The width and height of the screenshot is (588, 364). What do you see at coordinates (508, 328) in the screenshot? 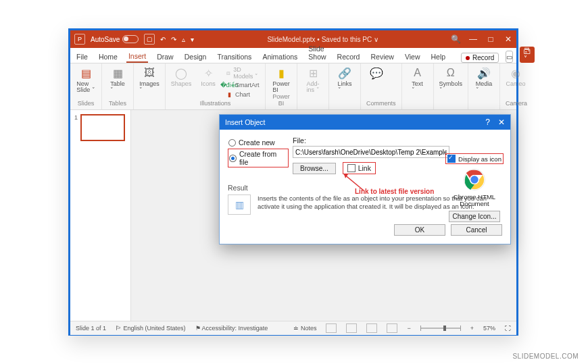
I see `fit-window-icon: ⛶` at bounding box center [508, 328].